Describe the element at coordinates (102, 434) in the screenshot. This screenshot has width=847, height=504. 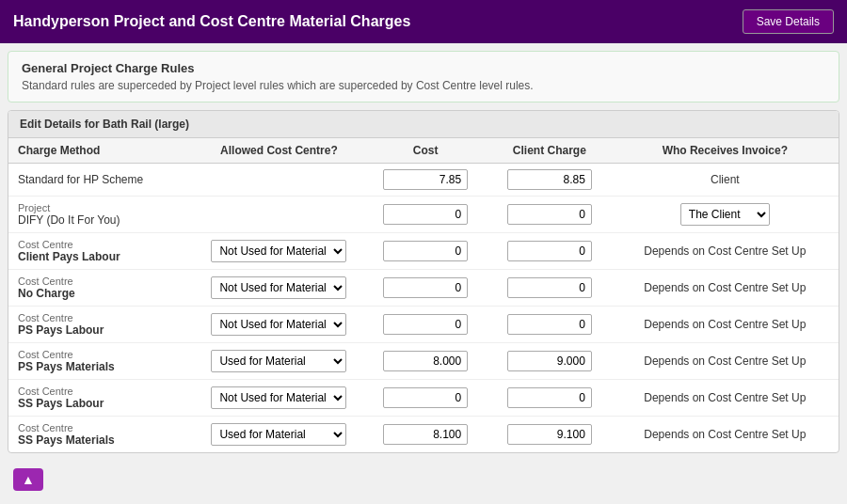
I see `charge-method-cell: Cost CentreSS Pays Materials` at that location.